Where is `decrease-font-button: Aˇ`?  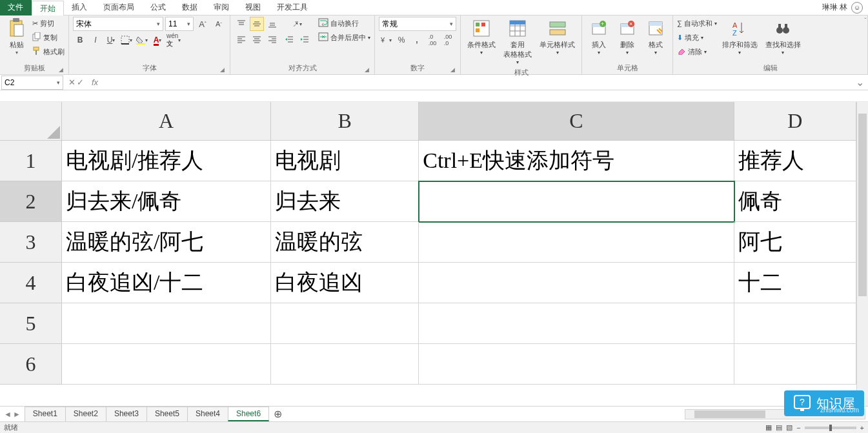
decrease-font-button: Aˇ is located at coordinates (219, 24).